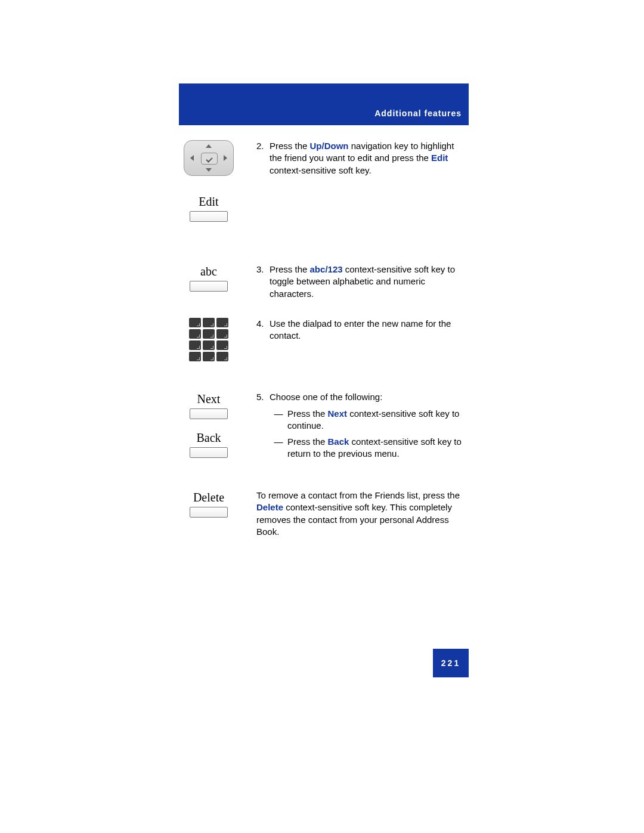  I want to click on step-number: 5., so click(263, 426).